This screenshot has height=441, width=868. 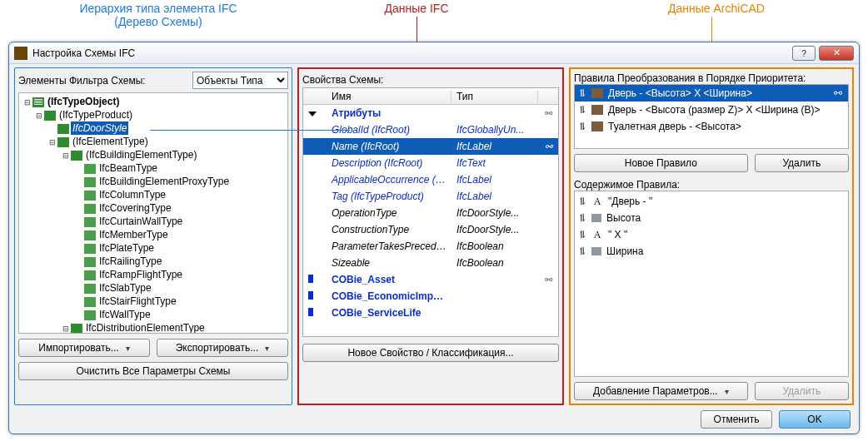 I want to click on tree-node: IfcMemberType, so click(x=153, y=235).